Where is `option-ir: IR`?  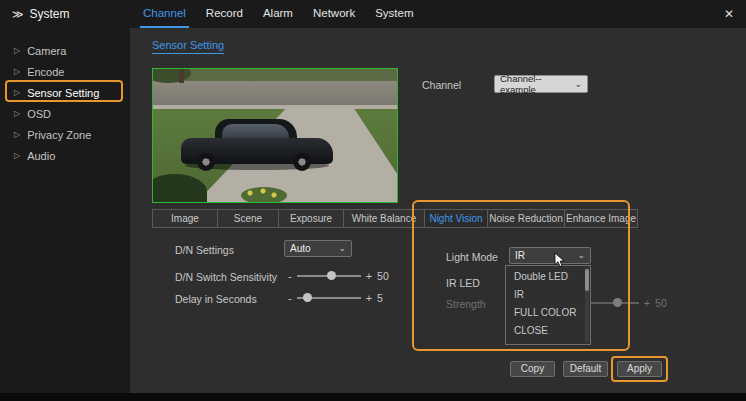 option-ir: IR is located at coordinates (548, 295).